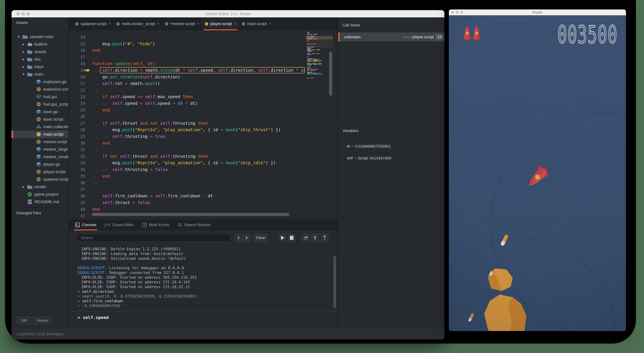  I want to click on code-line-26: 26, so click(204, 116).